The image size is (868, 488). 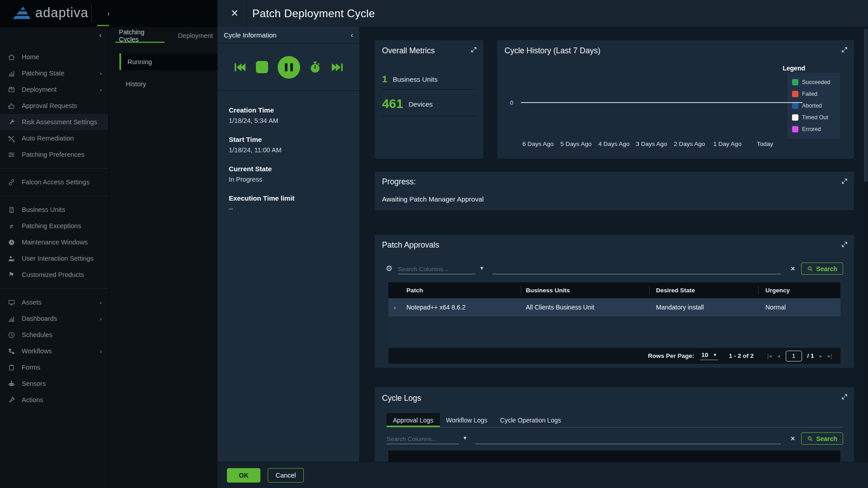 I want to click on sidebar-item-maintenance-windows: Maintenance Windows, so click(x=54, y=242).